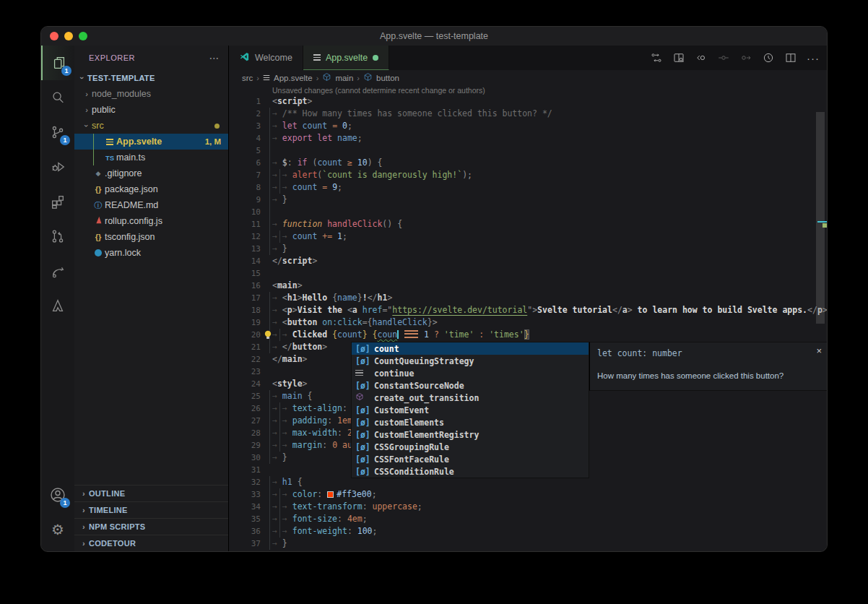 The image size is (868, 604). What do you see at coordinates (528, 199) in the screenshot?
I see `code-line-9: 9→ }` at bounding box center [528, 199].